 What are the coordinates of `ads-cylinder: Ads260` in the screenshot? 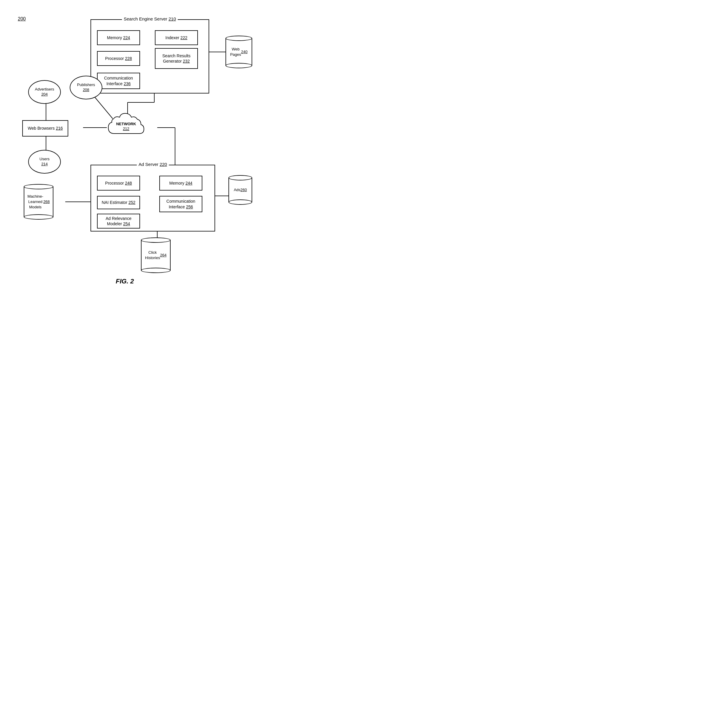 It's located at (240, 190).